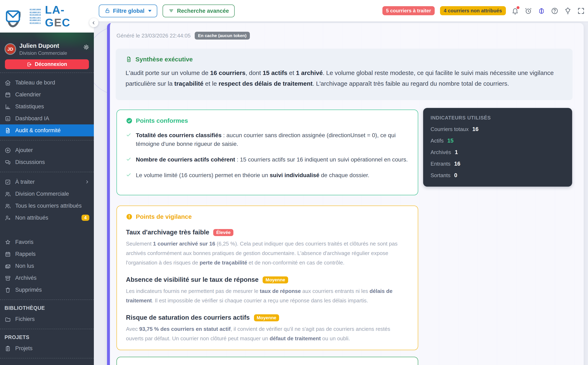 The height and width of the screenshot is (365, 588). Describe the element at coordinates (153, 36) in the screenshot. I see `generated-timestamp: Généré le 23/03/2026 22:44:05` at that location.